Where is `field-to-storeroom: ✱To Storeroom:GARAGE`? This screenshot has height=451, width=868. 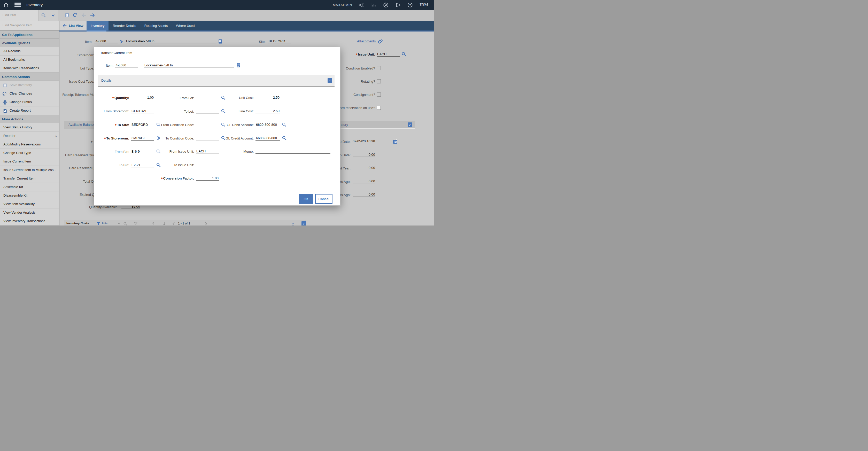 field-to-storeroom: ✱To Storeroom:GARAGE is located at coordinates (131, 138).